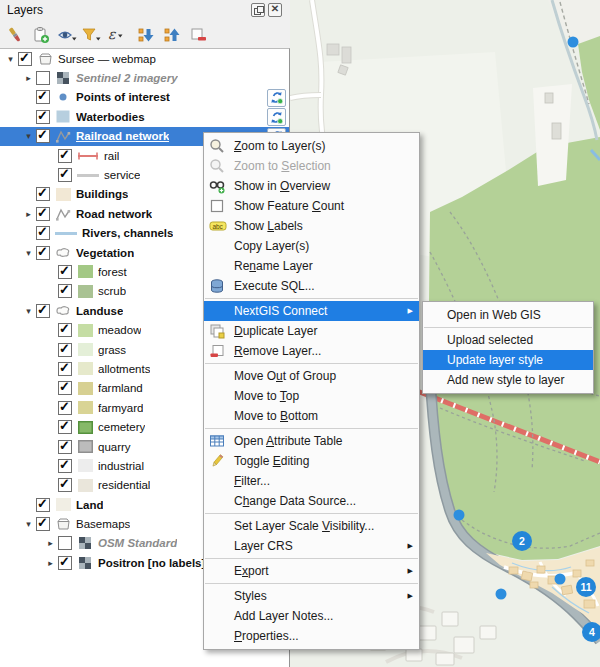 Image resolution: width=600 pixels, height=667 pixels. I want to click on menu-item-label: Show Labels, so click(268, 226).